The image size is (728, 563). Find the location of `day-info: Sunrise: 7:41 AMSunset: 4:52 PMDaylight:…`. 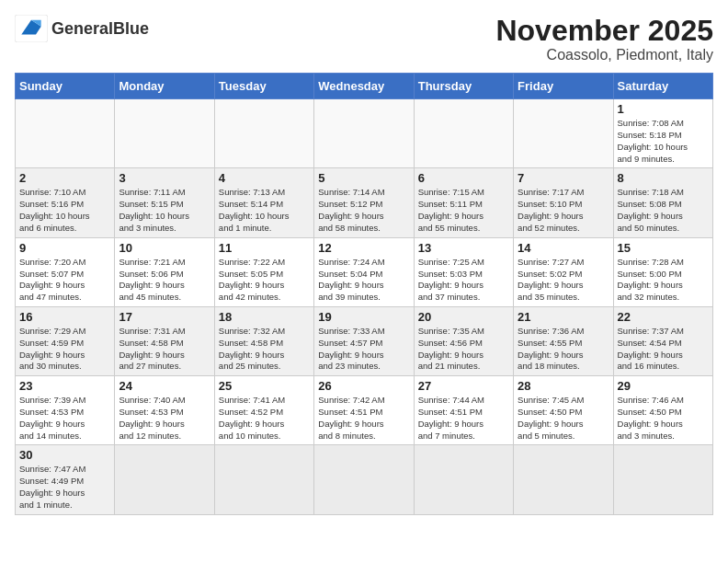

day-info: Sunrise: 7:41 AMSunset: 4:52 PMDaylight:… is located at coordinates (265, 418).